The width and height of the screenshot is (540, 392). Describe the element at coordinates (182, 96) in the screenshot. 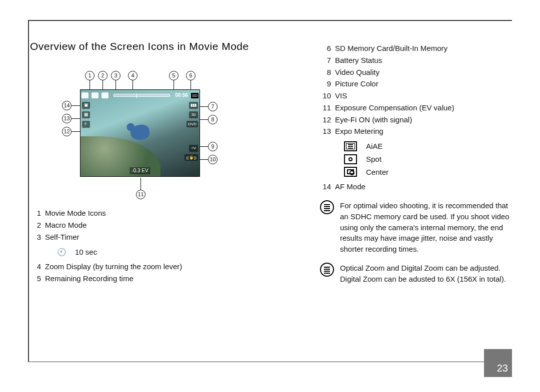

I see `remaining-time: 00:56` at that location.